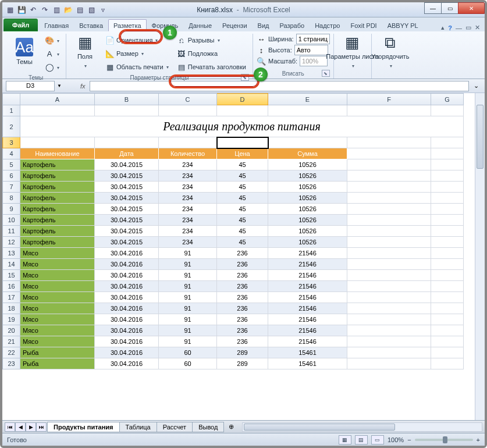  I want to click on row-header: 13, so click(12, 254).